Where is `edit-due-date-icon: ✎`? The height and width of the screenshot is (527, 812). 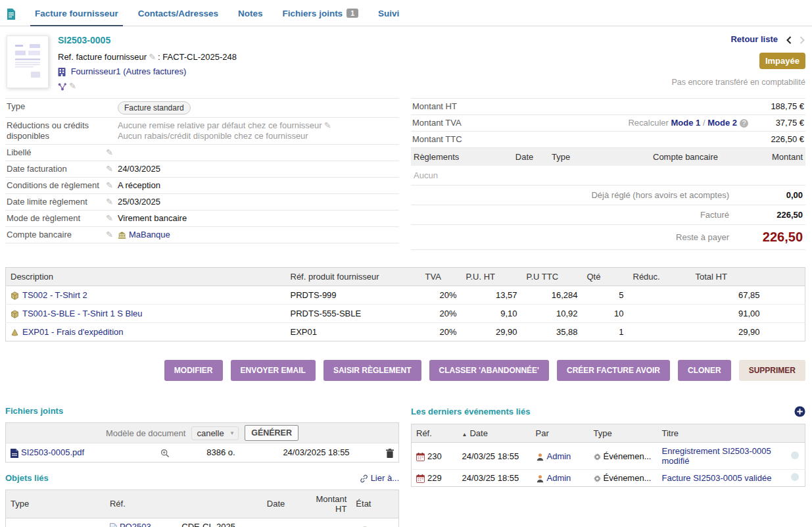 edit-due-date-icon: ✎ is located at coordinates (109, 201).